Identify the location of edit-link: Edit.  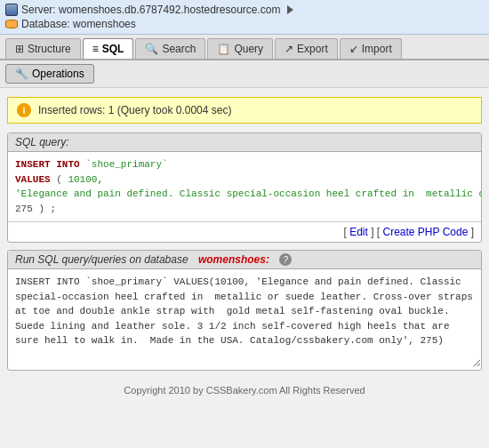
(359, 232).